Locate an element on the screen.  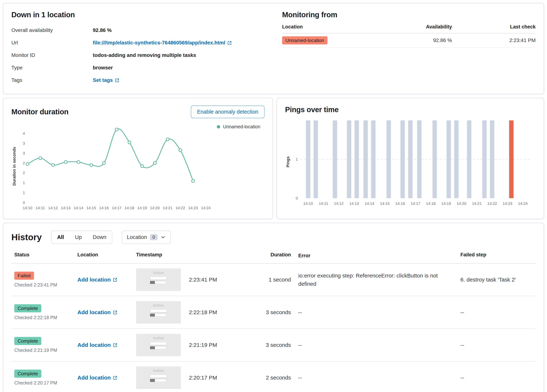
column-header-failed-step: Failed step is located at coordinates (495, 256).